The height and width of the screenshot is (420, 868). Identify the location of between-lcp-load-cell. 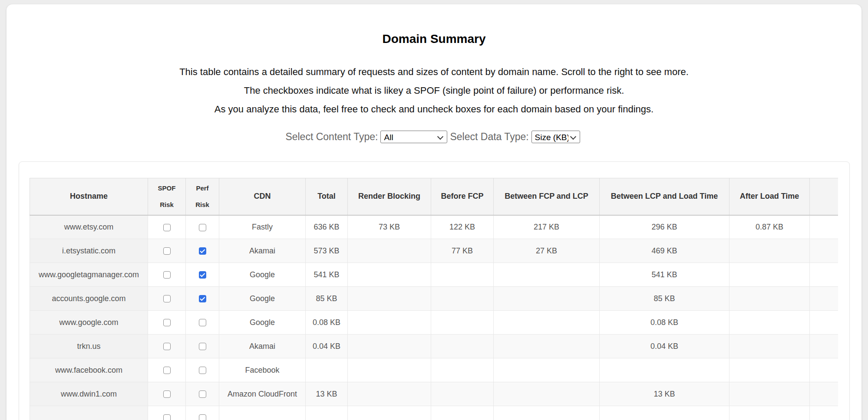
(664, 413).